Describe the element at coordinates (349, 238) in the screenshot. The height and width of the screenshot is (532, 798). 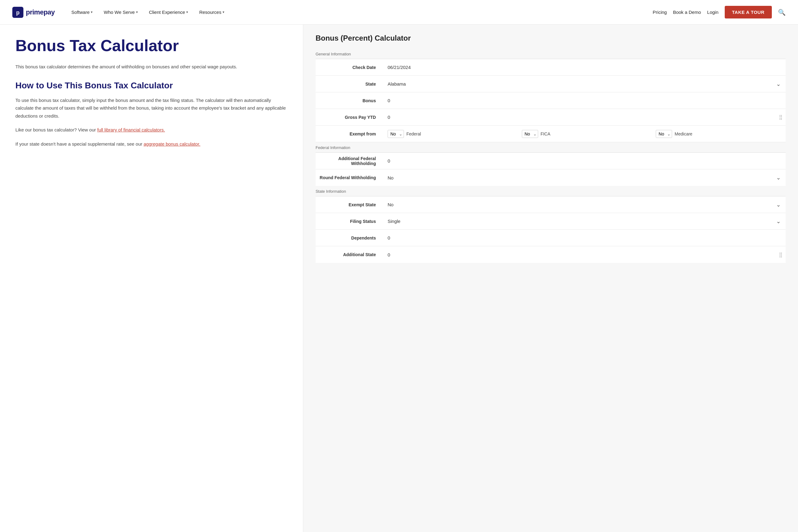
I see `dependents-label: Dependents` at that location.